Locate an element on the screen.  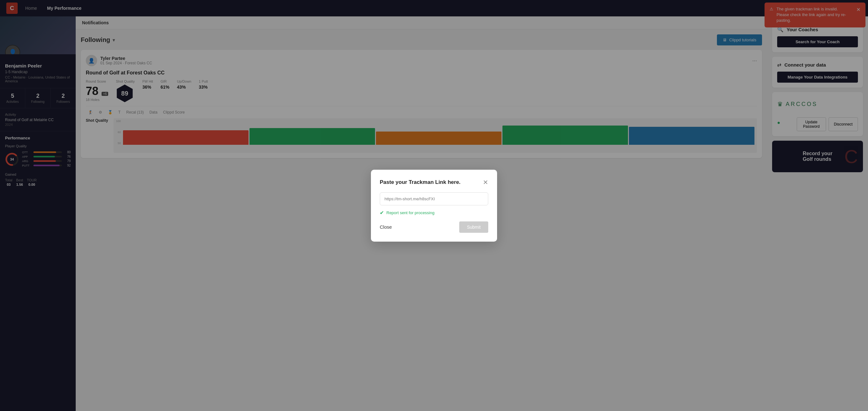
success-text: Report sent for processing is located at coordinates (410, 213).